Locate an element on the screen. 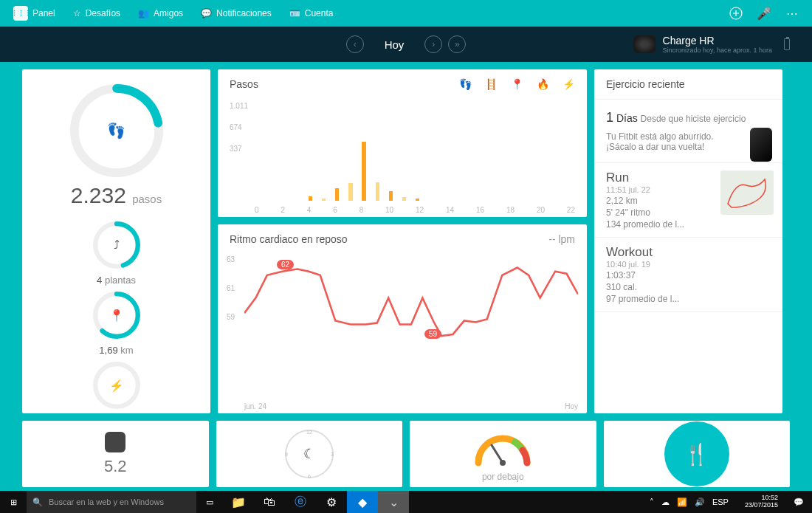 The image size is (812, 513). app-settings: ⚙ is located at coordinates (331, 502).